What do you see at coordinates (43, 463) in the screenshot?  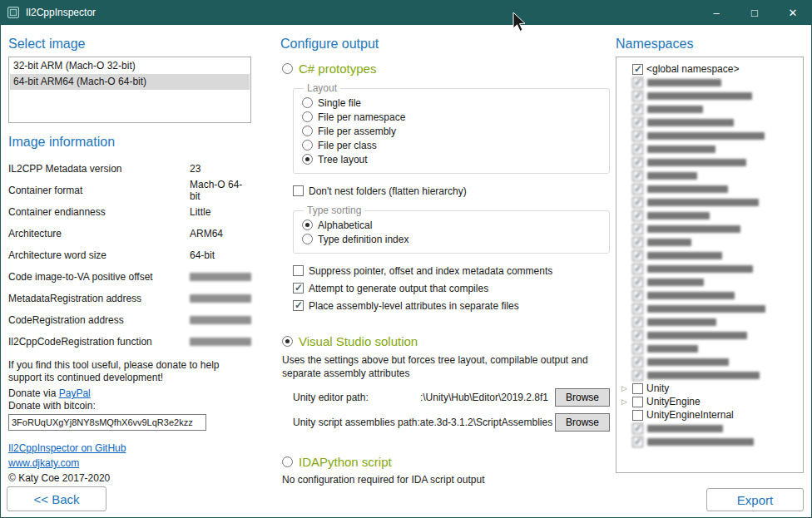 I see `website-link: www.djkaty.com` at bounding box center [43, 463].